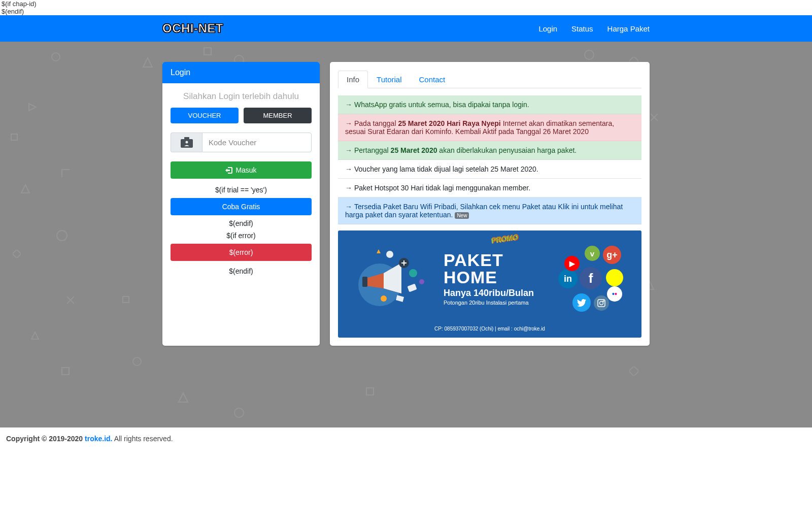  I want to click on footer: Copyright © 2019-2020 troke.id. All righ…, so click(406, 439).